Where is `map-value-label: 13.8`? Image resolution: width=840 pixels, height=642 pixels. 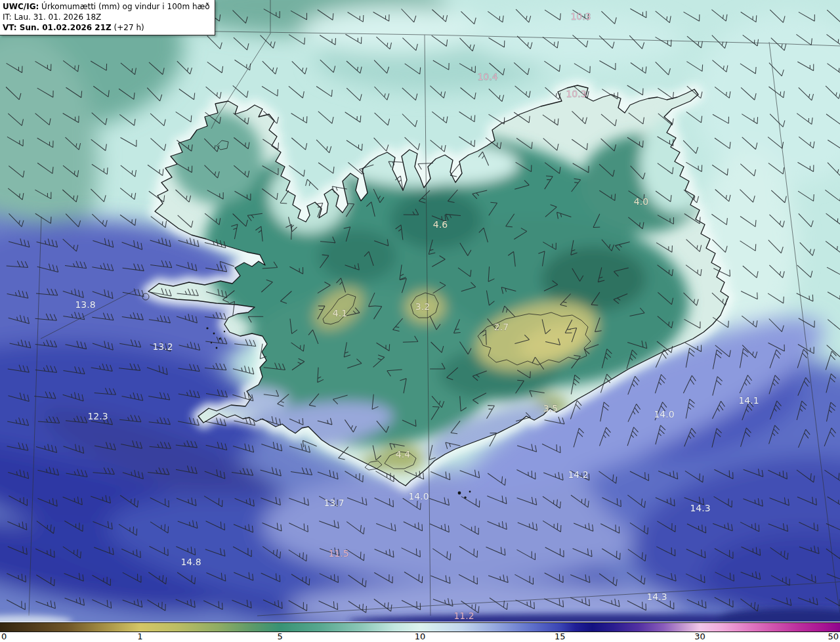 map-value-label: 13.8 is located at coordinates (85, 305).